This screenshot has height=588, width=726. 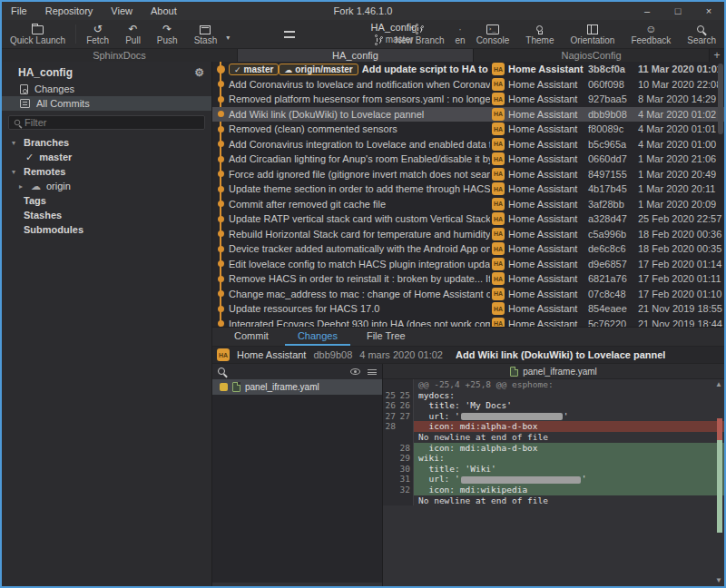 I want to click on search-button: Search, so click(x=701, y=34).